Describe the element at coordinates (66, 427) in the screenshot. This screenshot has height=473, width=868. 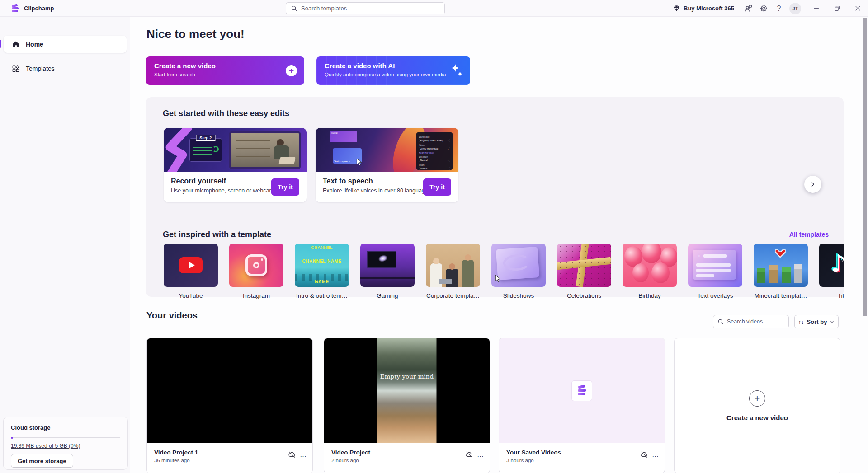
I see `cloud-storage-title: Cloud storage` at that location.